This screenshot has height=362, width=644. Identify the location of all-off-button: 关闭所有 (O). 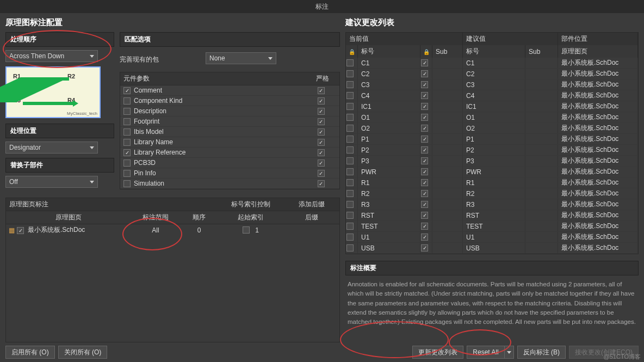
(83, 352).